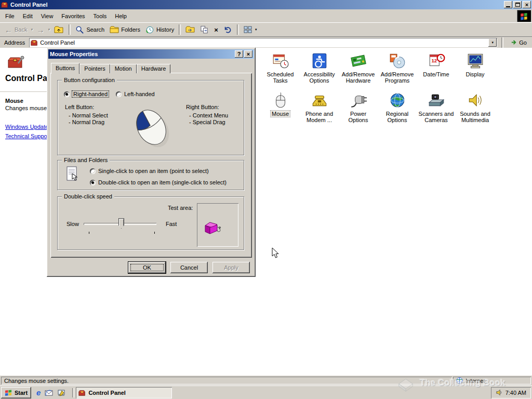  What do you see at coordinates (514, 43) in the screenshot?
I see `go-arrow-icon` at bounding box center [514, 43].